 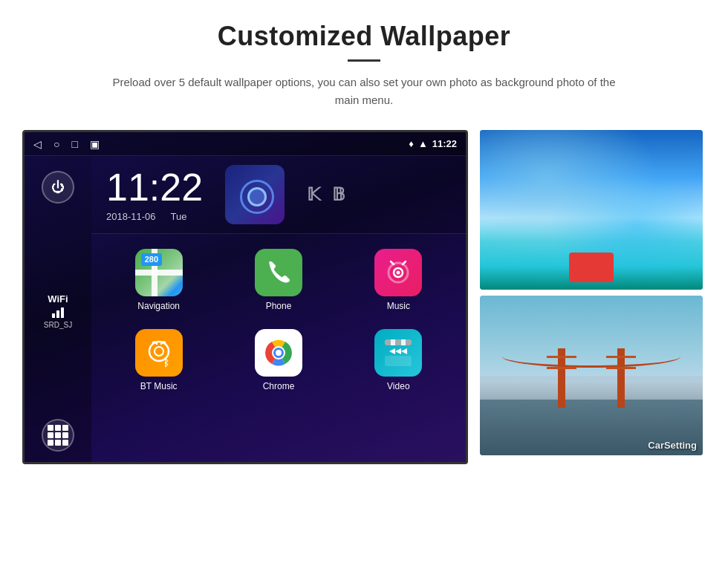 I want to click on wifi-label: WiFi, so click(x=58, y=299).